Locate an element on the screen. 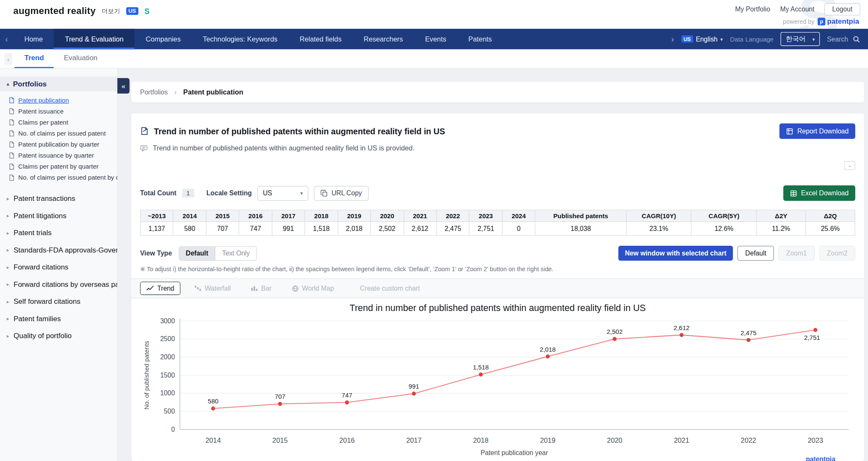 The image size is (868, 461). logout-button: Logout is located at coordinates (843, 9).